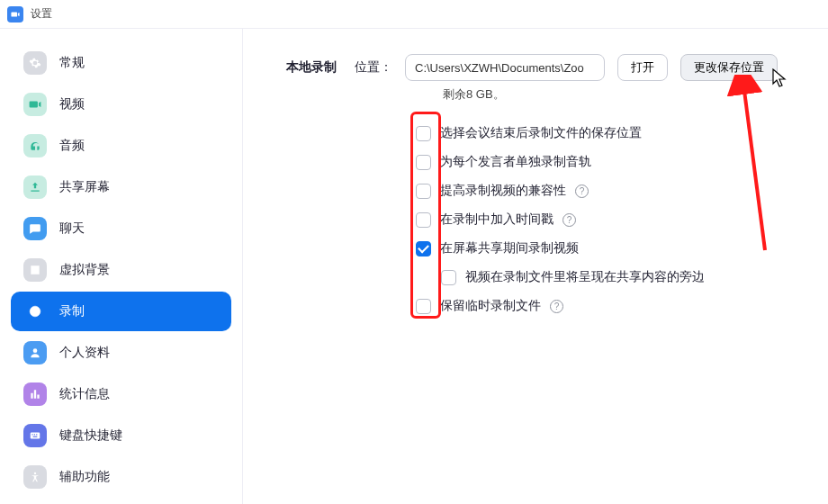  Describe the element at coordinates (121, 394) in the screenshot. I see `sidebar-item-stats: 统计信息` at that location.